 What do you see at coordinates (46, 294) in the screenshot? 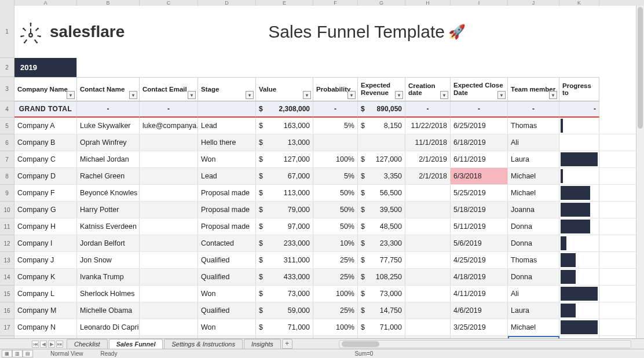
I see `cell-company: Company L` at bounding box center [46, 294].